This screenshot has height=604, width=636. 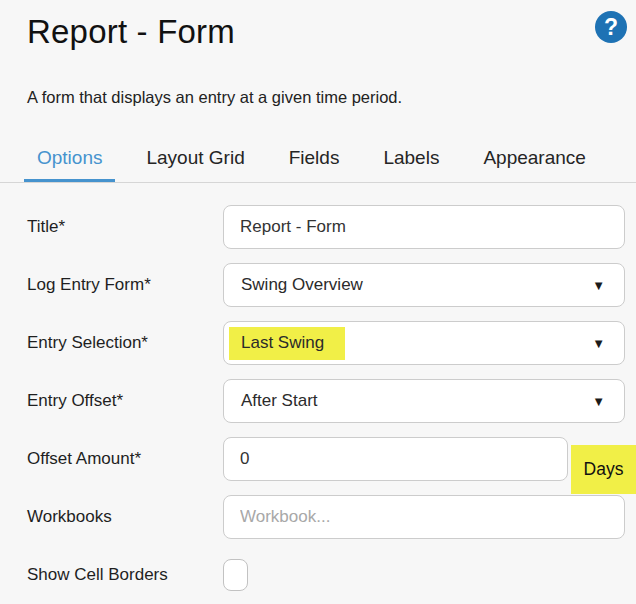 What do you see at coordinates (424, 517) in the screenshot?
I see `workbooks-input` at bounding box center [424, 517].